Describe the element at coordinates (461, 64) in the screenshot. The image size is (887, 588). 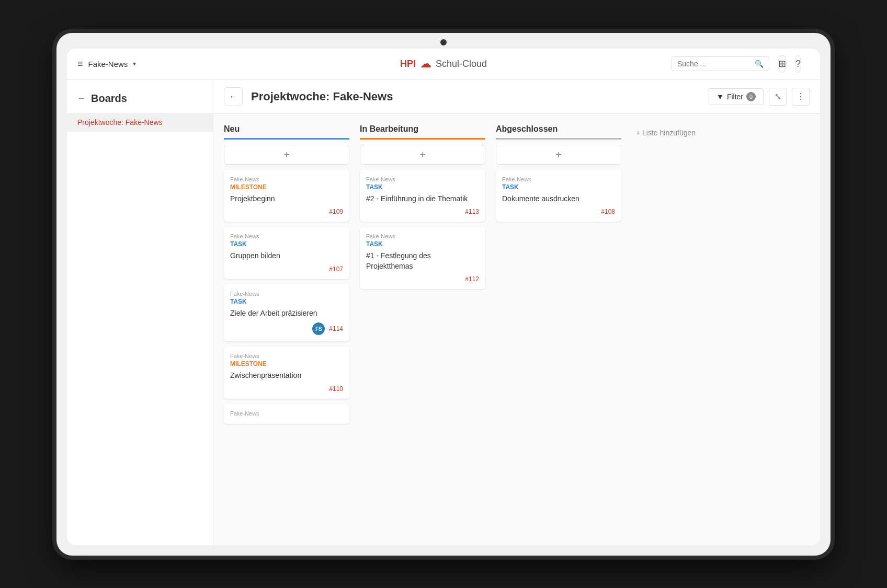
I see `brand-name-text: Schul-Cloud` at that location.